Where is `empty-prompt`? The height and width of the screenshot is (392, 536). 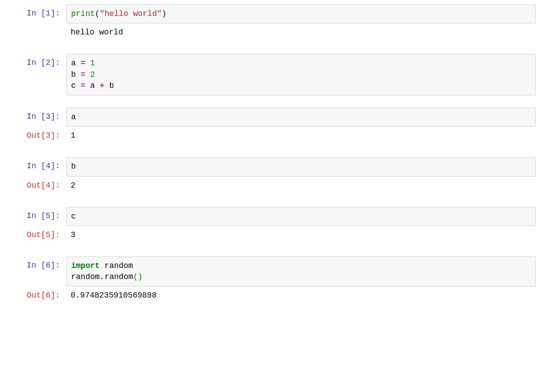
empty-prompt is located at coordinates (33, 27).